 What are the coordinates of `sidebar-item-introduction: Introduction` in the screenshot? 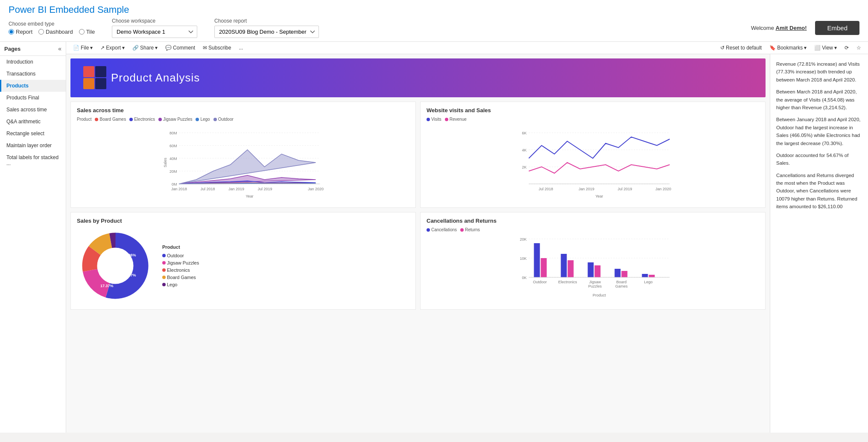 It's located at (33, 62).